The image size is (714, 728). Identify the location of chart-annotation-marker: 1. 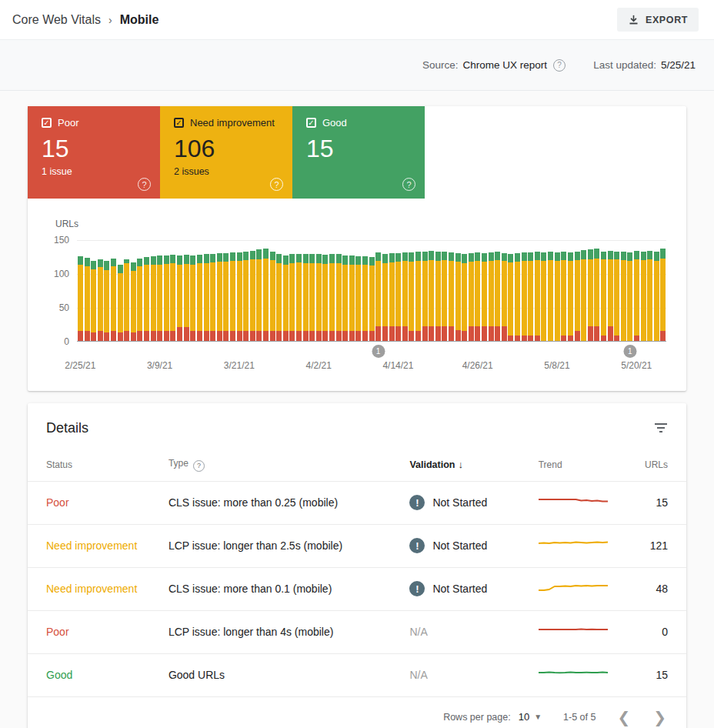
(629, 351).